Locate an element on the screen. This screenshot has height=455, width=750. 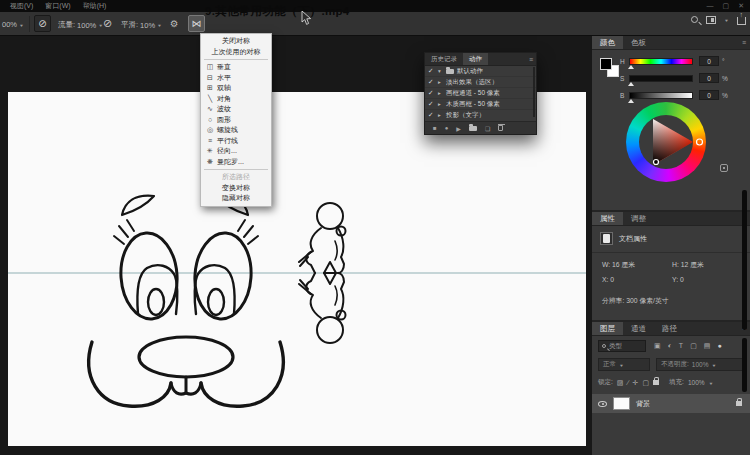
tab-actions: 动作 is located at coordinates (476, 59).